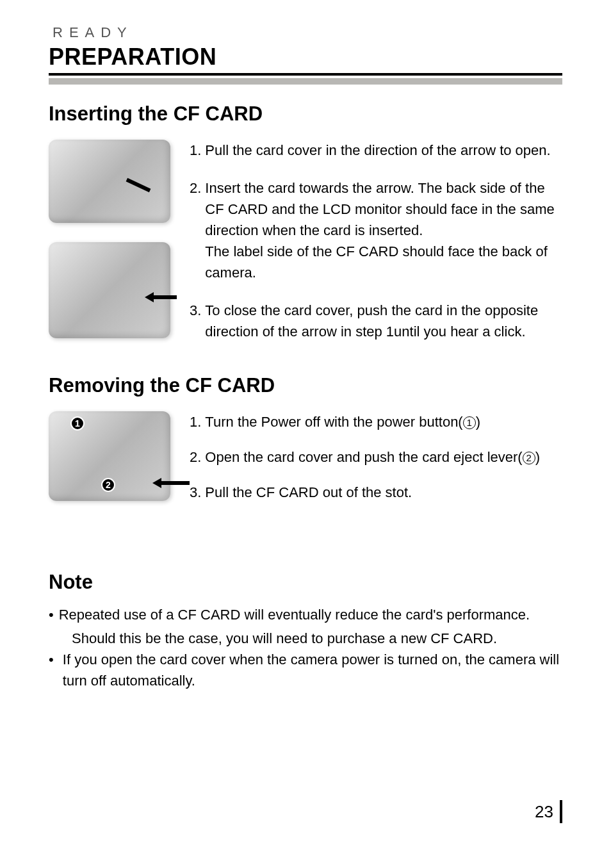 This screenshot has height=868, width=611. Describe the element at coordinates (364, 457) in the screenshot. I see `step-text-part: Open the card cover and push the card ej…` at that location.